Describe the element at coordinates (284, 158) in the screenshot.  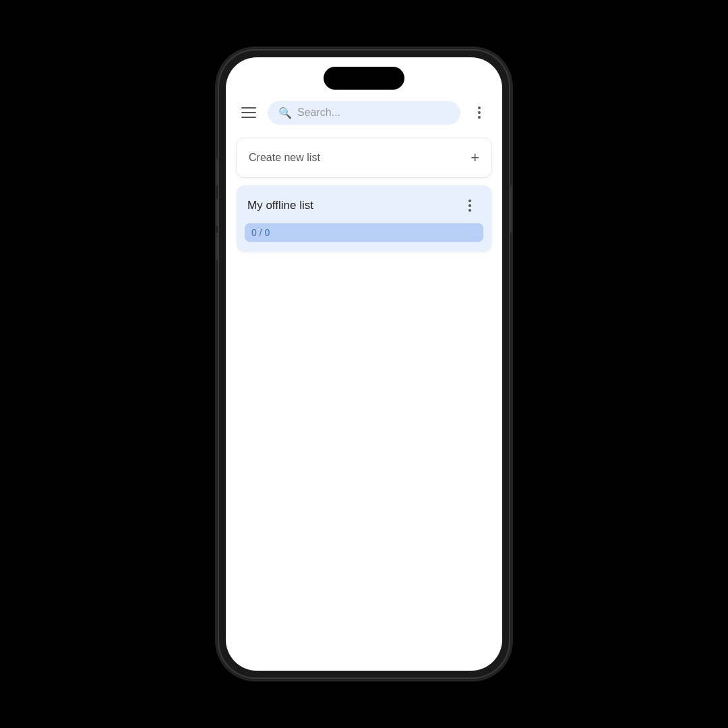
I see `create-new-list-label: Create new list` at that location.